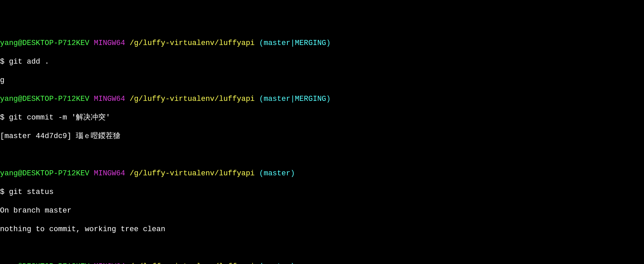  Describe the element at coordinates (322, 99) in the screenshot. I see `prompt-line-2: yang@DESKTOP-P712KEV MINGW64 /g/luffy-vi…` at that location.